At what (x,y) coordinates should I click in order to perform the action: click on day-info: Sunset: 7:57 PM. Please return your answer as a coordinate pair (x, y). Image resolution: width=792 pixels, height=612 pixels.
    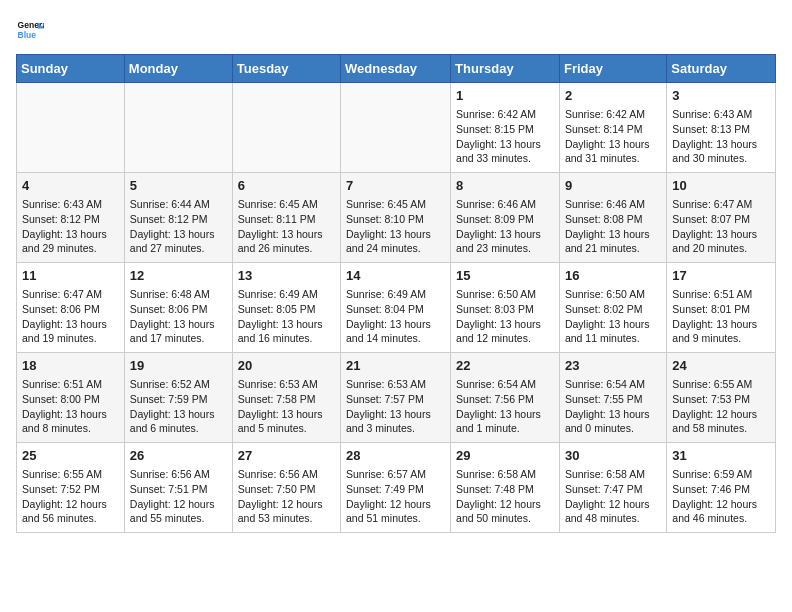
    Looking at the image, I should click on (396, 400).